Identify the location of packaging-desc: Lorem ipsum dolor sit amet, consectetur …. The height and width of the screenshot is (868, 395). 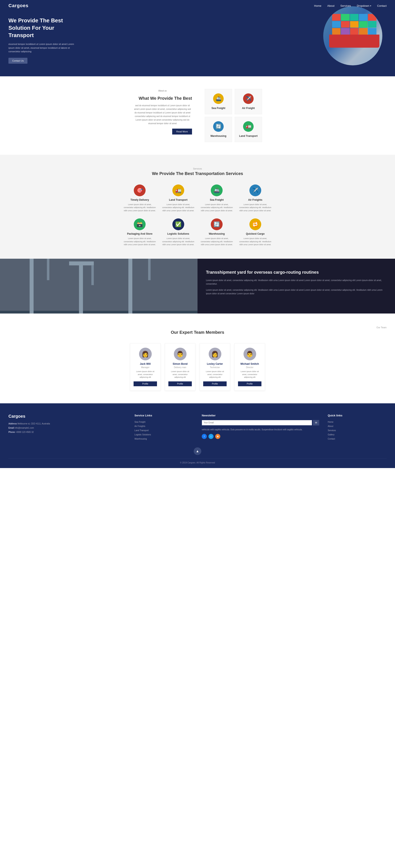
(140, 241).